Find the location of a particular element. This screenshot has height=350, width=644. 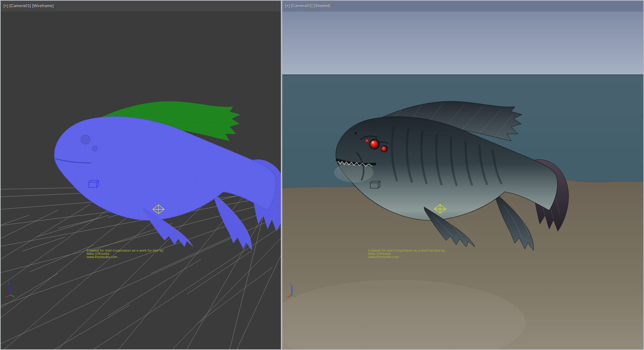

eye-highlight is located at coordinates (373, 142).